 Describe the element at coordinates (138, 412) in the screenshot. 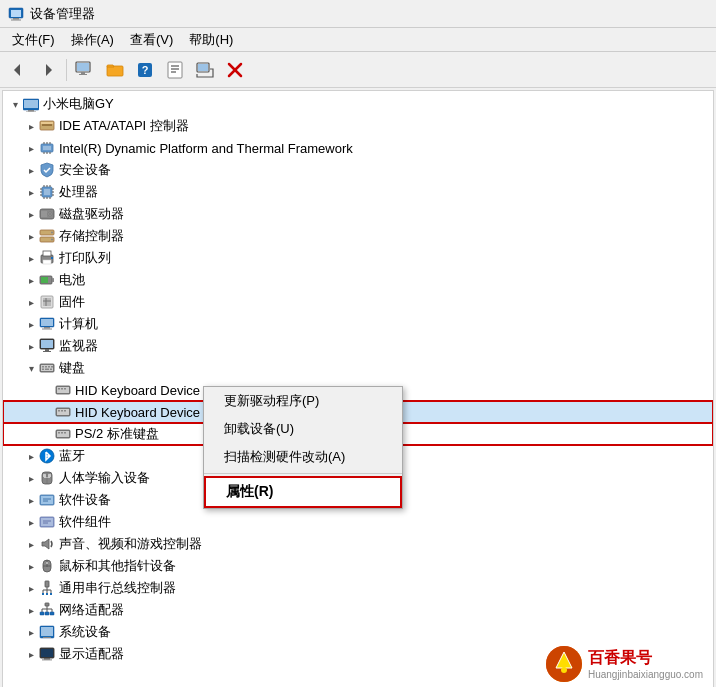

I see `hid2-label: HID Keyboard Device` at that location.